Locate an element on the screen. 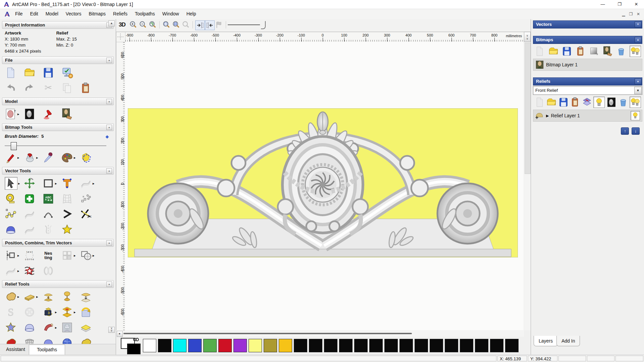 This screenshot has height=362, width=644. text-block-icon: ABC is located at coordinates (48, 199).